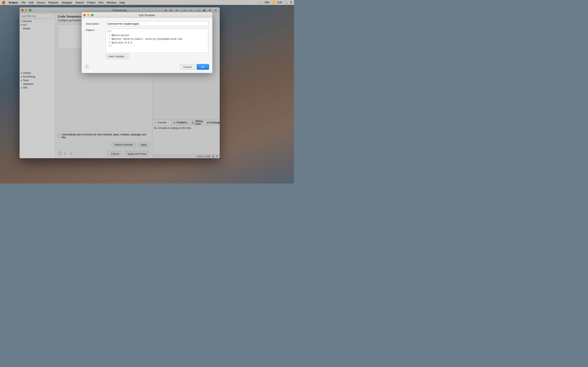 This screenshot has width=588, height=367. Describe the element at coordinates (41, 2) in the screenshot. I see `menu-source: Source` at that location.